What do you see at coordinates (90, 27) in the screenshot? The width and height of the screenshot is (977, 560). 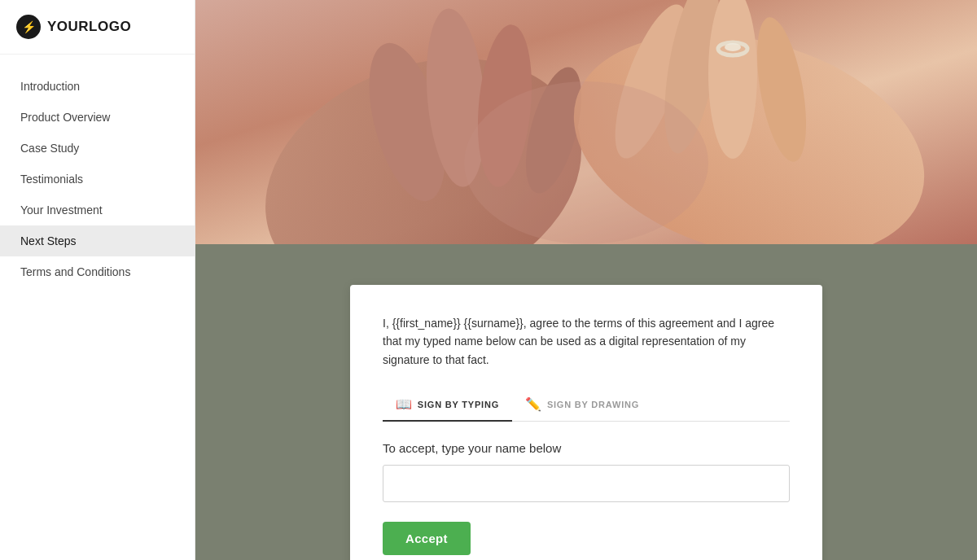 I see `logo-text: YOURLOGO` at bounding box center [90, 27].